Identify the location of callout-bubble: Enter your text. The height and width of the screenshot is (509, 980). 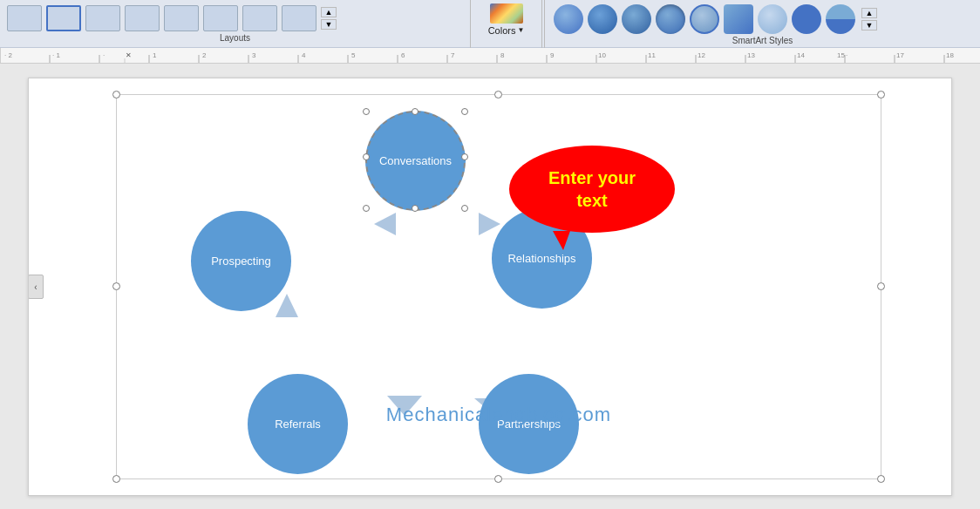
(592, 189).